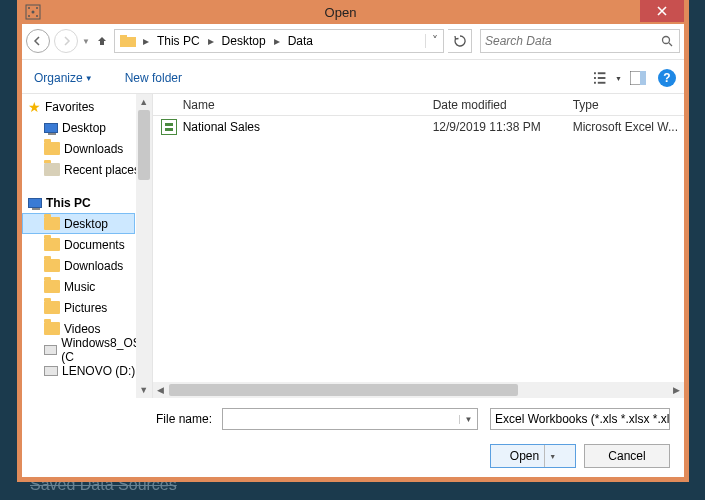  I want to click on file-row: National Sales 12/9/2019 11:38 PM Micros…, so click(418, 127).